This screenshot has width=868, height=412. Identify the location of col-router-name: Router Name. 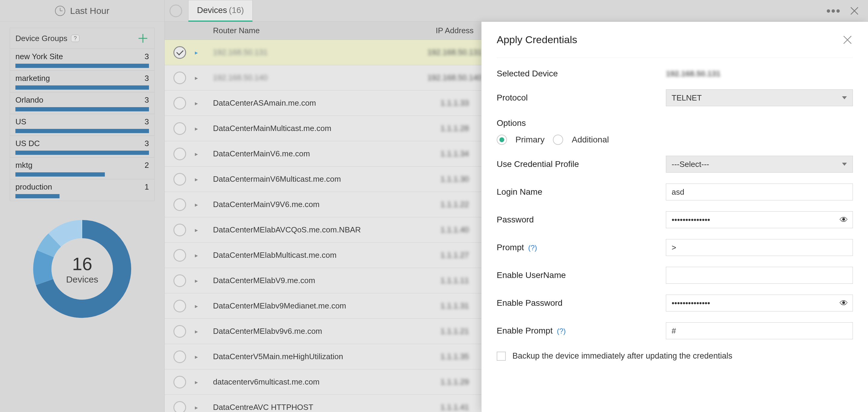
(304, 31).